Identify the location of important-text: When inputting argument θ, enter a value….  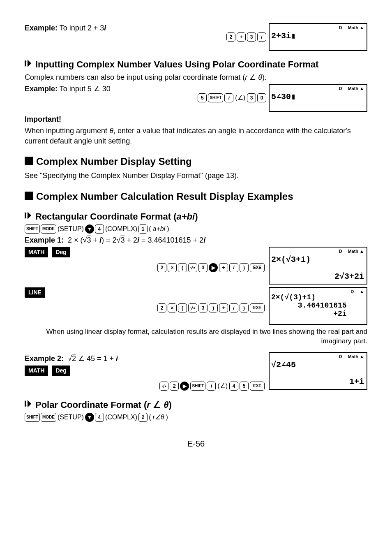
(196, 136).